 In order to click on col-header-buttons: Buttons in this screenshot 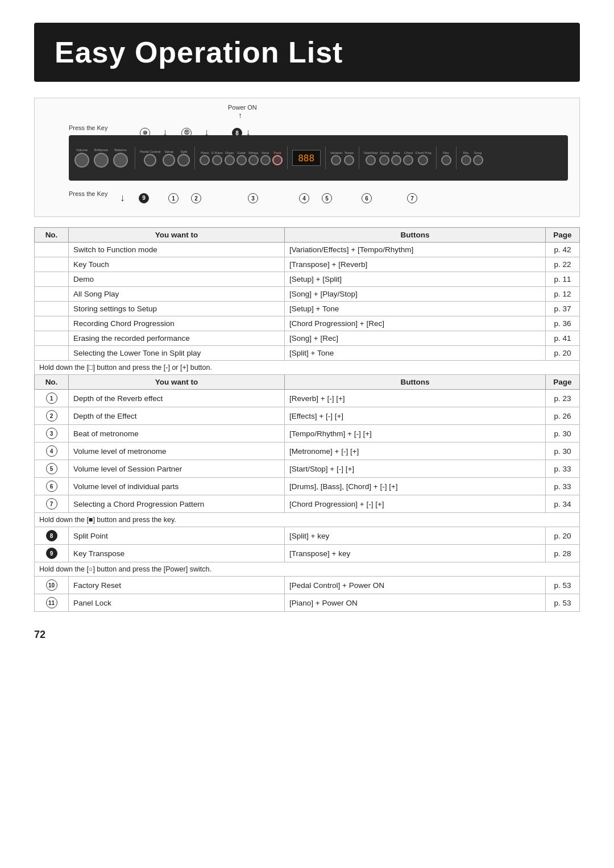, I will do `click(415, 235)`.